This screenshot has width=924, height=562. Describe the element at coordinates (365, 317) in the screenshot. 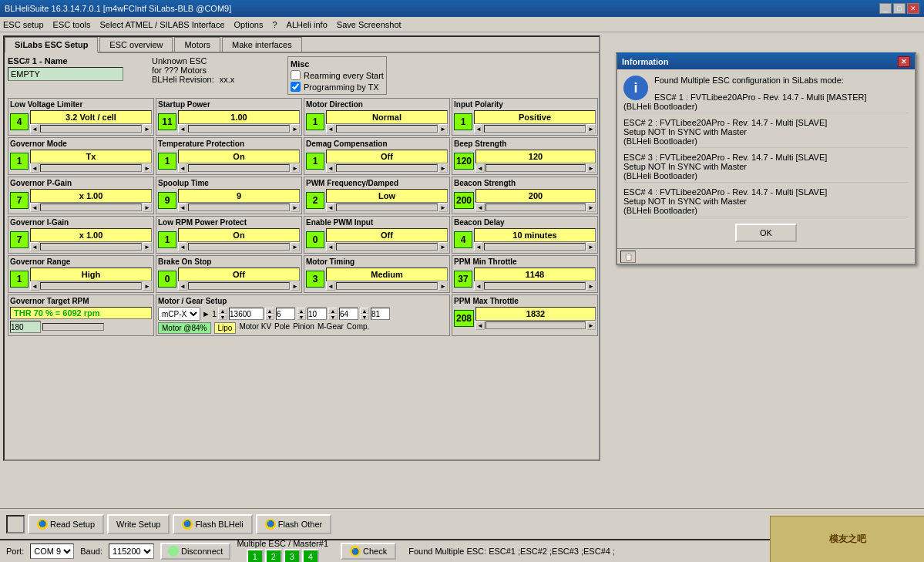

I see `comp-down: ▼` at that location.